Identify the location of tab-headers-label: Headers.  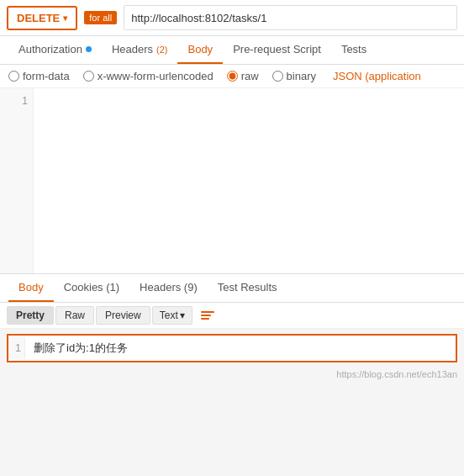
(133, 49).